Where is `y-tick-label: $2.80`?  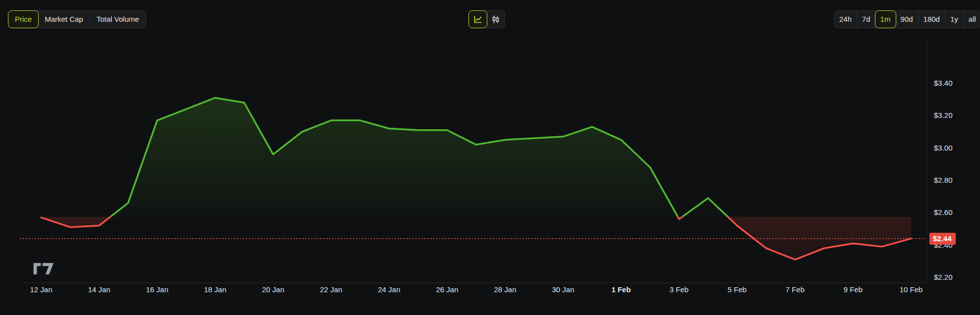 y-tick-label: $2.80 is located at coordinates (943, 180).